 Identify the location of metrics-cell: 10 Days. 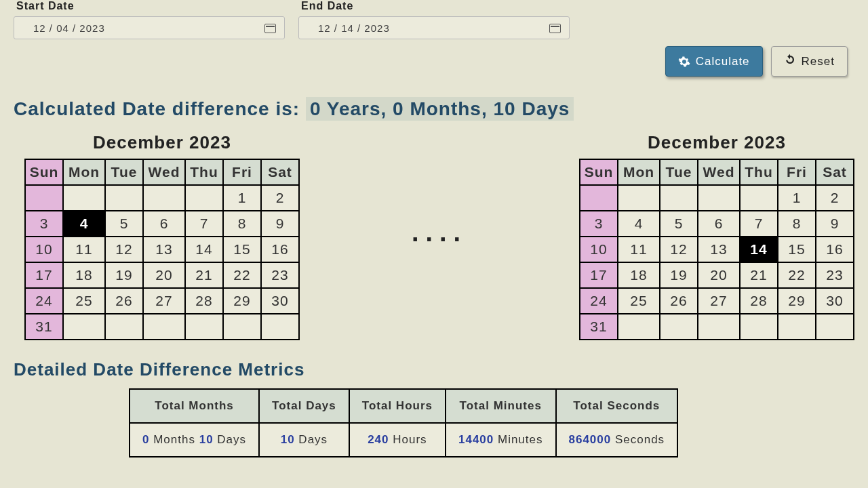
(304, 440).